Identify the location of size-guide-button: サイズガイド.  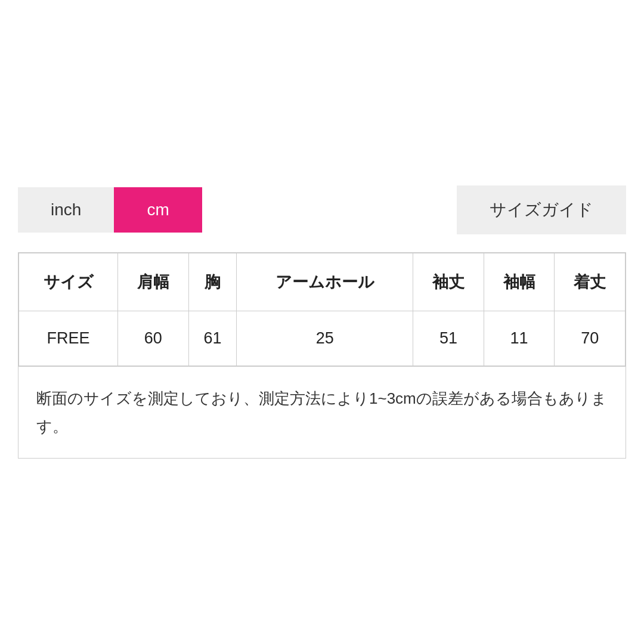
(541, 210).